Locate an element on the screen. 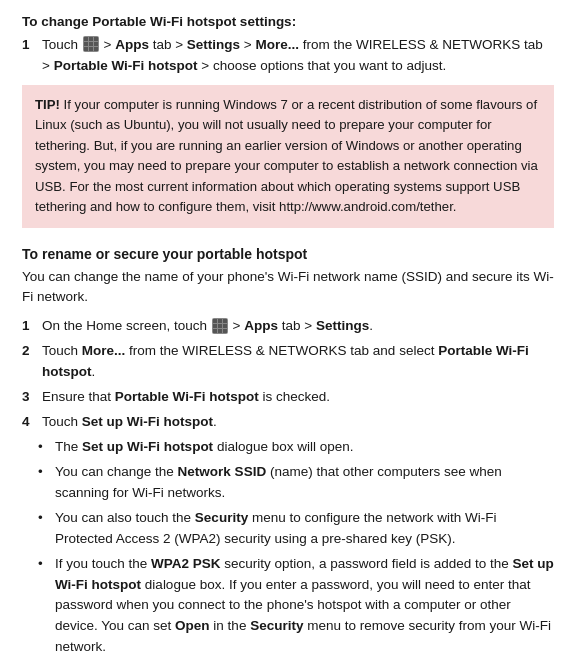 Image resolution: width=576 pixels, height=654 pixels. wpa2-label: WPA2 PSK is located at coordinates (186, 564).